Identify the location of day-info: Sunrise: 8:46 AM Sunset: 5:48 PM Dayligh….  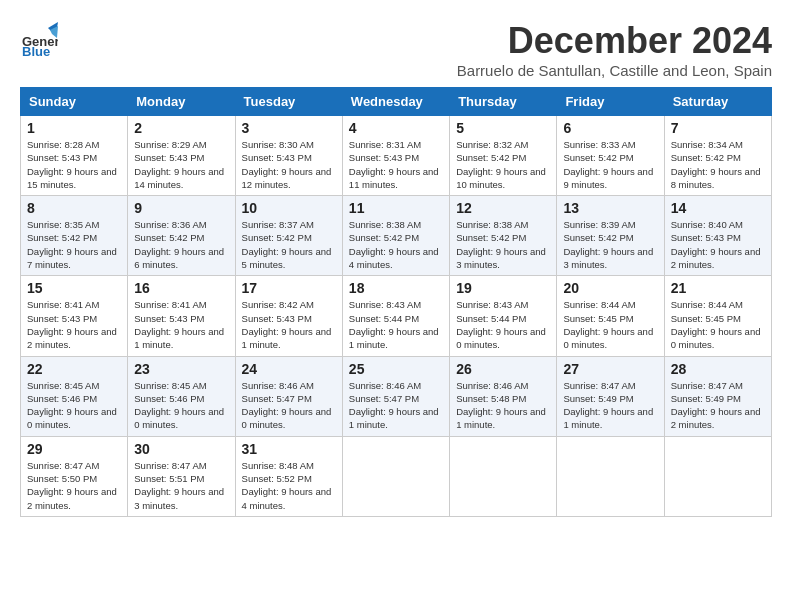
(503, 406).